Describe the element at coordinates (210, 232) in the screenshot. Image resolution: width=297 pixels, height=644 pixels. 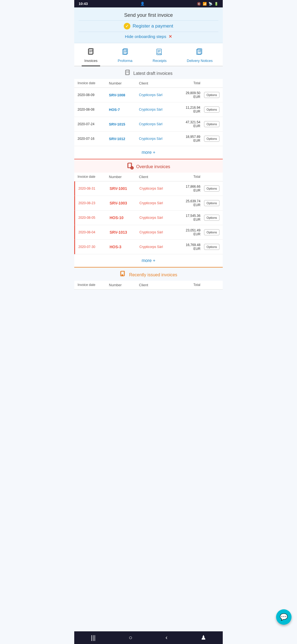
I see `overdue-options-3: Options` at that location.